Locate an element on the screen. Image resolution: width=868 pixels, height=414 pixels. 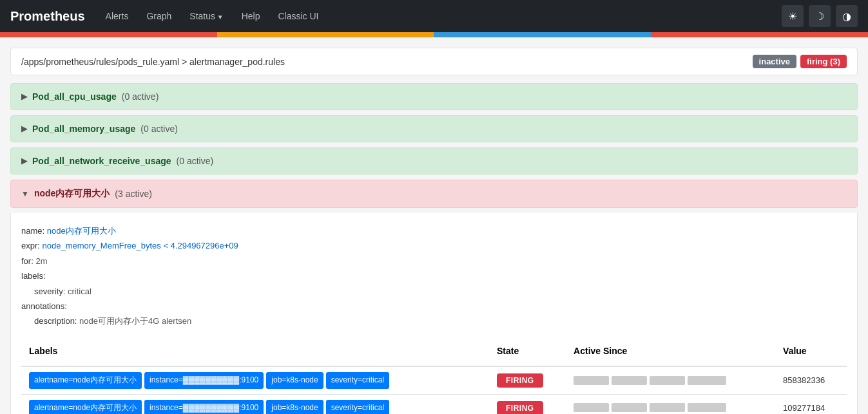
detail-for-line: for: 2m is located at coordinates (434, 261).